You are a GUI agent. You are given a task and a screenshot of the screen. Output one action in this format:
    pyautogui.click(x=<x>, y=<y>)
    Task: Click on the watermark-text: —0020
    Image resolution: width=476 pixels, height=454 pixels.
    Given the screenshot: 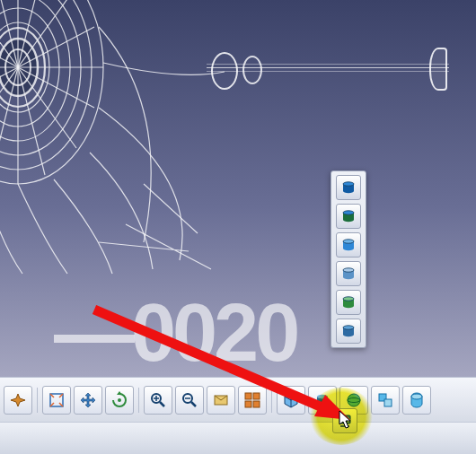 What is the action you would take?
    pyautogui.click(x=175, y=334)
    